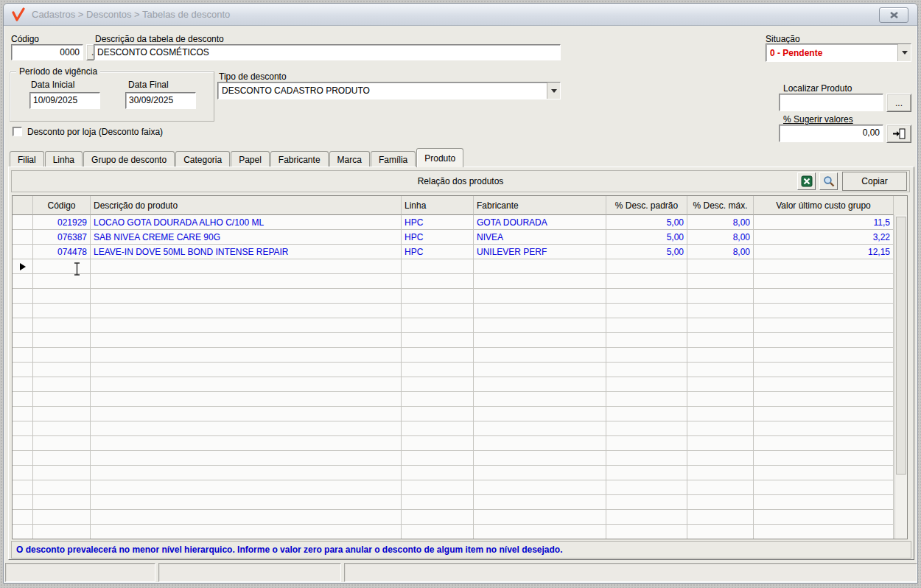 This screenshot has height=588, width=921. Describe the element at coordinates (828, 181) in the screenshot. I see `search-button` at that location.